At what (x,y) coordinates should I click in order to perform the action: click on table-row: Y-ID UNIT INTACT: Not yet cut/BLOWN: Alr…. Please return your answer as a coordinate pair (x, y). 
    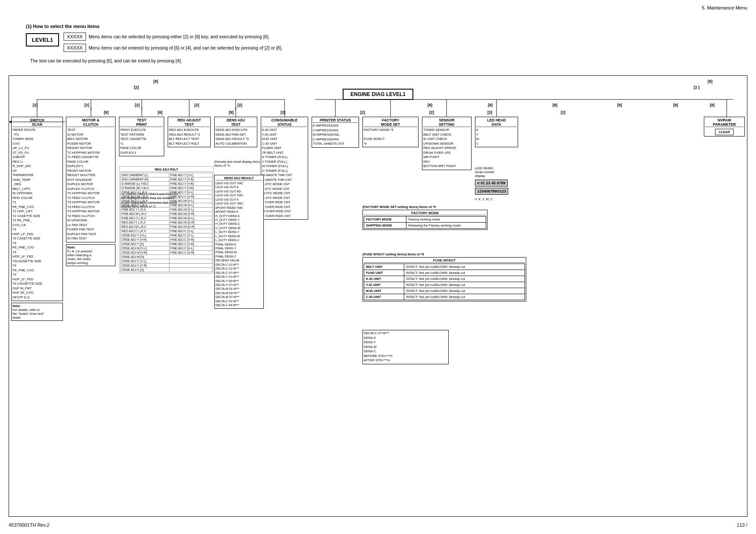
    Looking at the image, I should click on (445, 285).